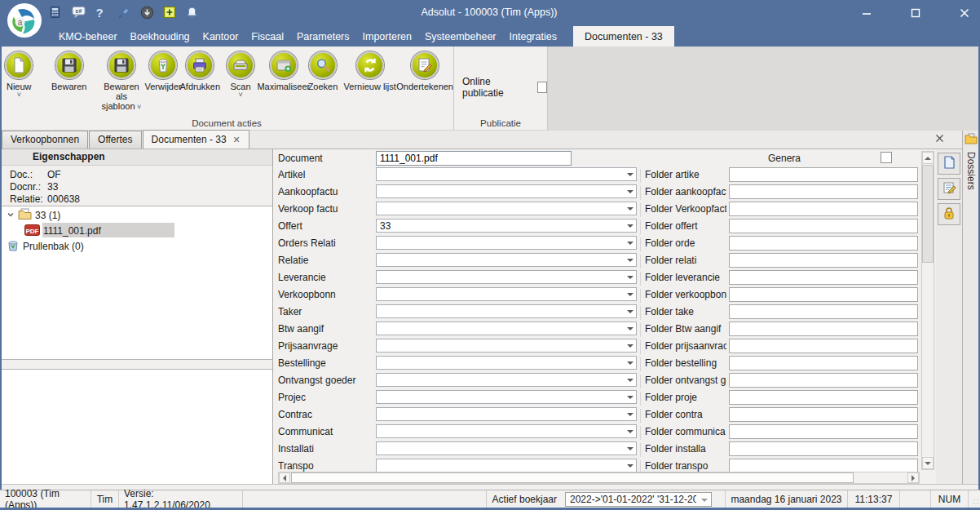 The width and height of the screenshot is (980, 510). I want to click on ontvangst-goeder-dropdown, so click(506, 380).